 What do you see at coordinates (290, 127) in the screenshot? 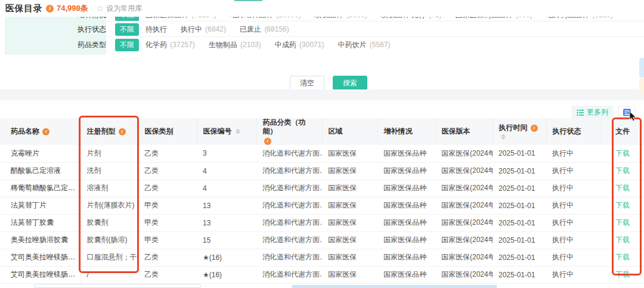
I see `column-label: 药品分类（功能）` at bounding box center [290, 127].